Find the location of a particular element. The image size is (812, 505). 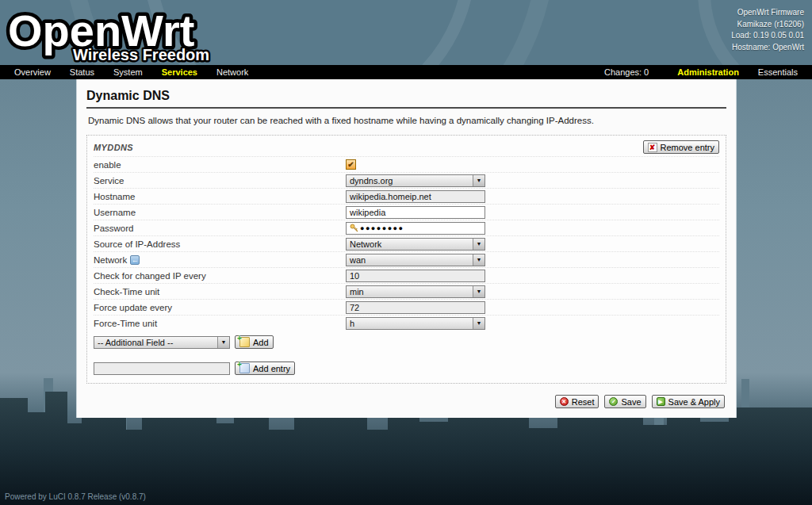

nav-network: Network is located at coordinates (232, 72).